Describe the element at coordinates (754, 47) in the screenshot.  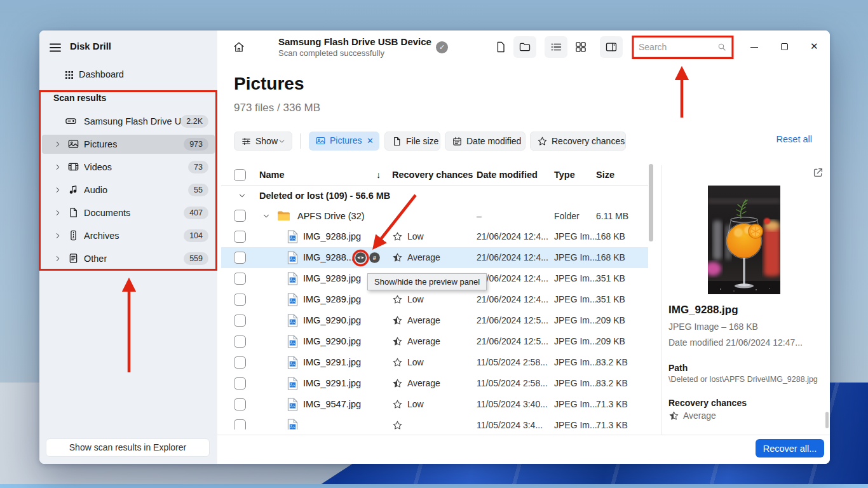
I see `minimize-button` at that location.